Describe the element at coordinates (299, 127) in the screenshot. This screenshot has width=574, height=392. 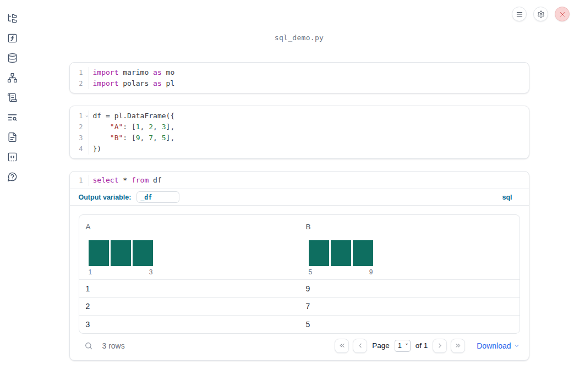
I see `code-line: 2 "A": [1, 2, 3],` at that location.